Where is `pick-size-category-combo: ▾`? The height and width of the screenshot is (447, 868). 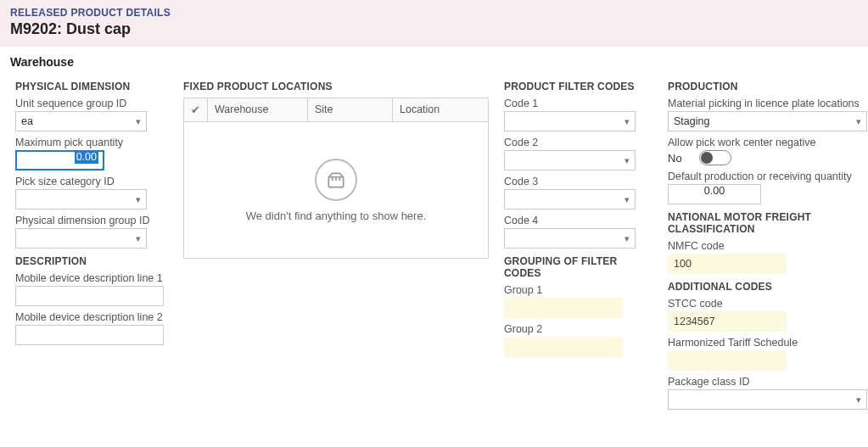
pick-size-category-combo: ▾ is located at coordinates (81, 199).